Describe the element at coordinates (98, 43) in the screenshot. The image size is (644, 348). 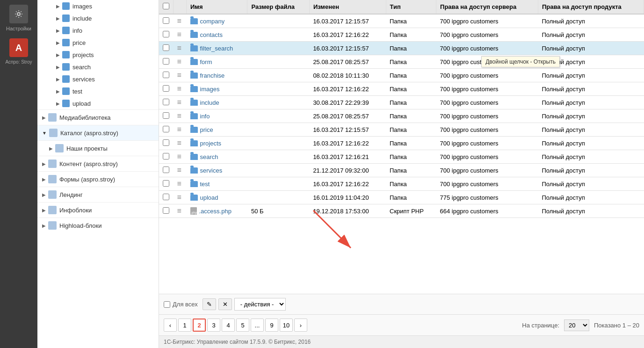
I see `sidebar-item-price: ▶ price` at that location.